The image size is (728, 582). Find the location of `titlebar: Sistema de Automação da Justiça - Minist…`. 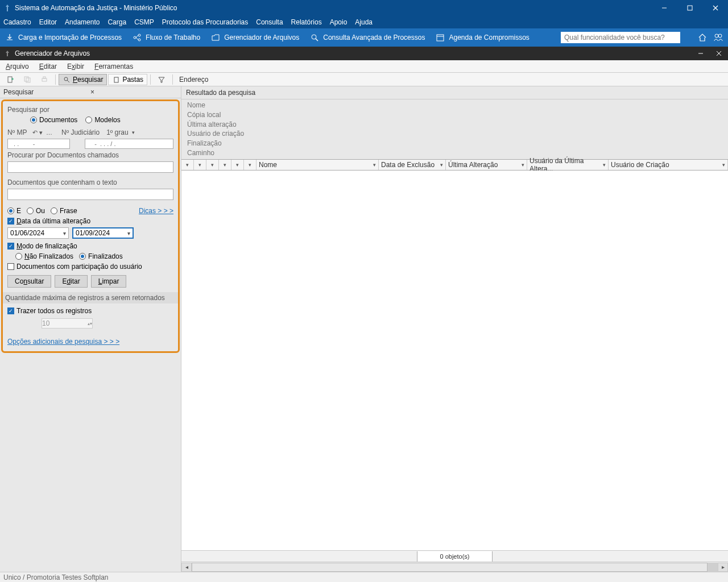

titlebar: Sistema de Automação da Justiça - Minist… is located at coordinates (364, 8).